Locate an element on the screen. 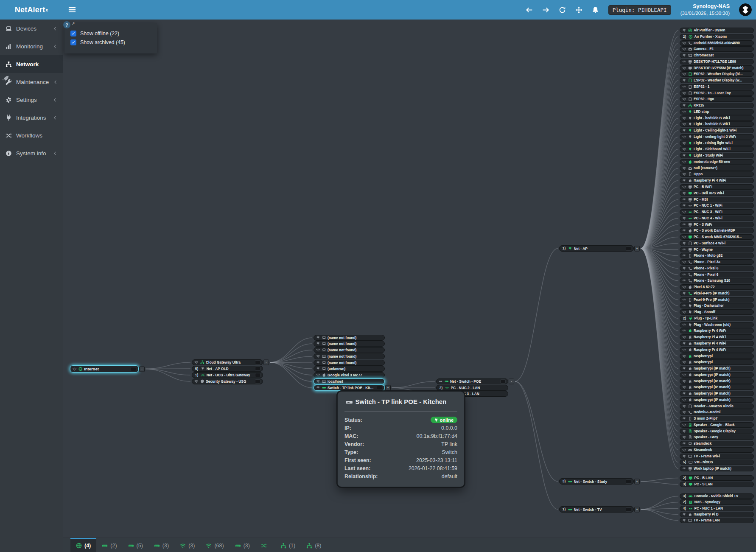 The image size is (756, 552). sidebar-item-system-info: System info is located at coordinates (31, 153).